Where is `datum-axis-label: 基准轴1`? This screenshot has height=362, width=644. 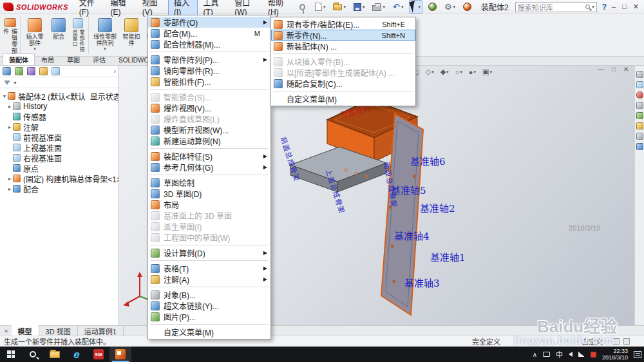
datum-axis-label: 基准轴1 is located at coordinates (448, 256).